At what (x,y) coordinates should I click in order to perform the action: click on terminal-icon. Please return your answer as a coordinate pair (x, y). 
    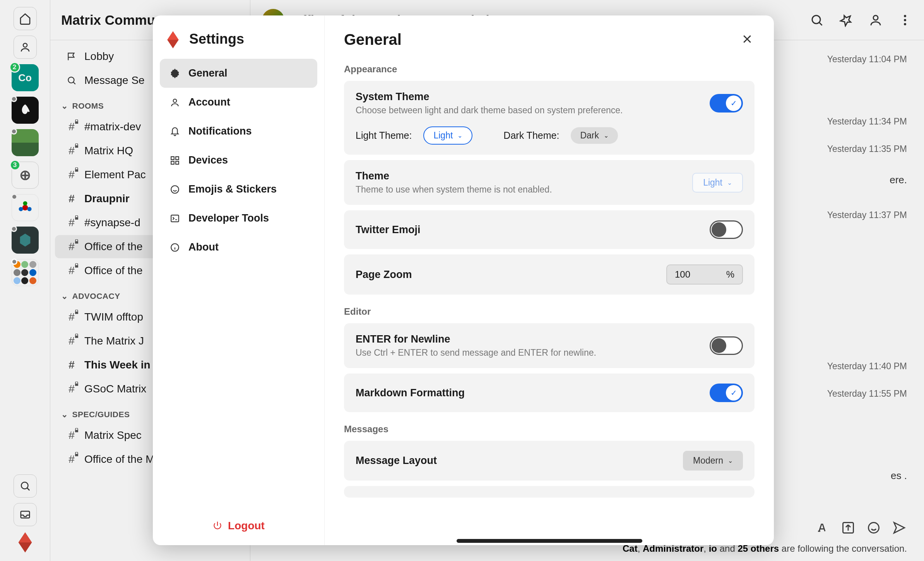
    Looking at the image, I should click on (175, 218).